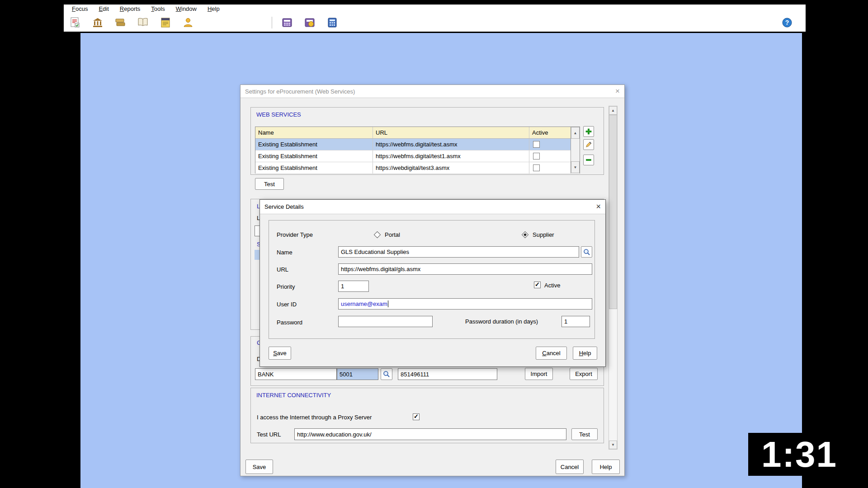 The image size is (868, 488). What do you see at coordinates (294, 395) in the screenshot?
I see `internet-heading: INTERNET CONNECTIVITY` at bounding box center [294, 395].